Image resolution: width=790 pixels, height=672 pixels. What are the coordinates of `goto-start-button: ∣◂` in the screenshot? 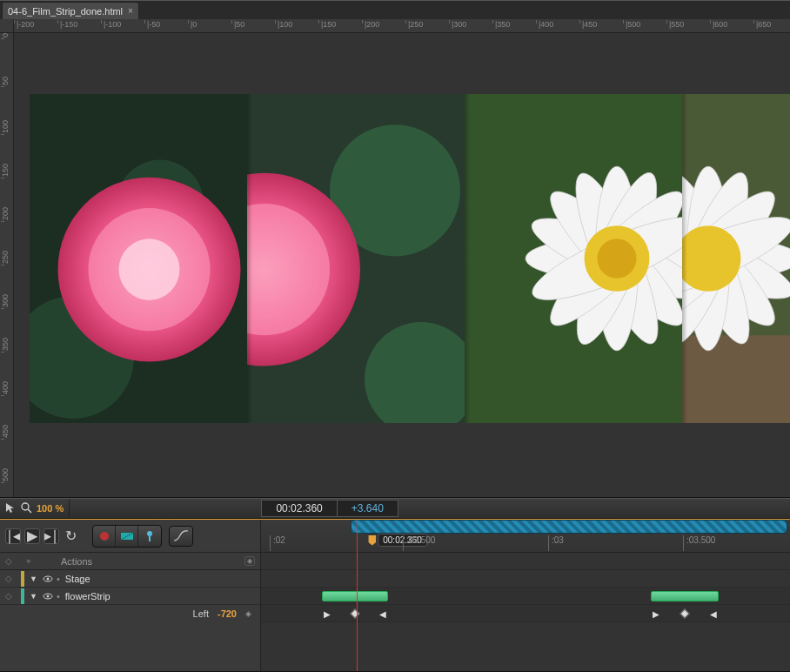 It's located at (13, 536).